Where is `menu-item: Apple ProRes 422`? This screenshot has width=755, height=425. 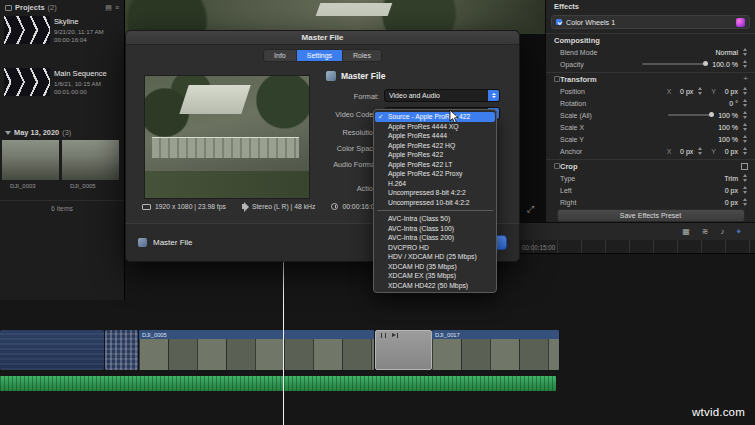
menu-item: Apple ProRes 422 is located at coordinates (435, 155).